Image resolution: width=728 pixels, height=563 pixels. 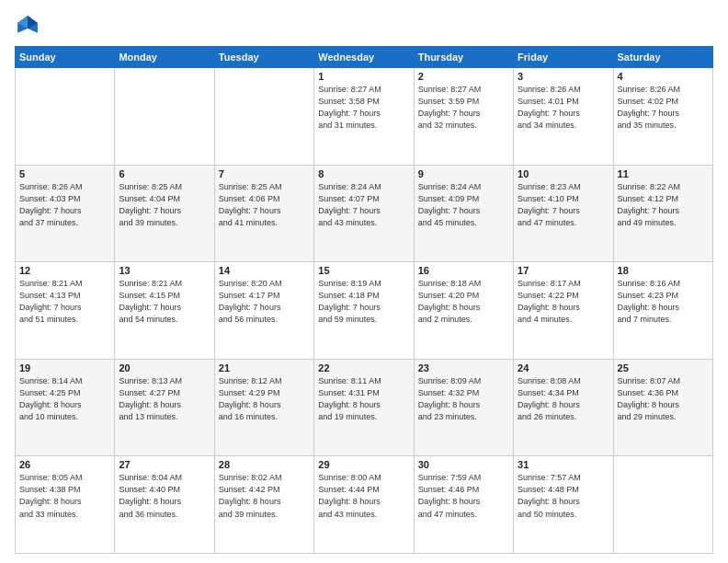 What do you see at coordinates (463, 117) in the screenshot?
I see `calendar-cell: 2Sunrise: 8:27 AMSunset: 3:59 PMDaylight…` at bounding box center [463, 117].